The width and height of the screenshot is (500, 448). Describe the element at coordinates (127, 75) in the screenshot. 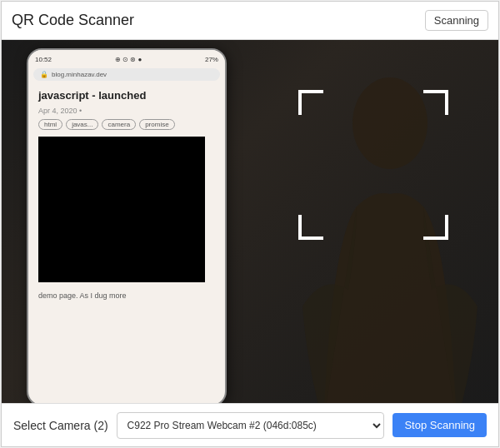

I see `phone-url-bar: 🔒 blog.minhazav.dev` at that location.